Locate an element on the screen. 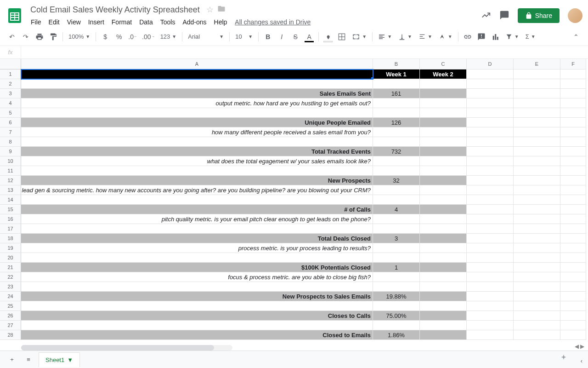 This screenshot has height=368, width=588. col-header-A: A is located at coordinates (197, 64).